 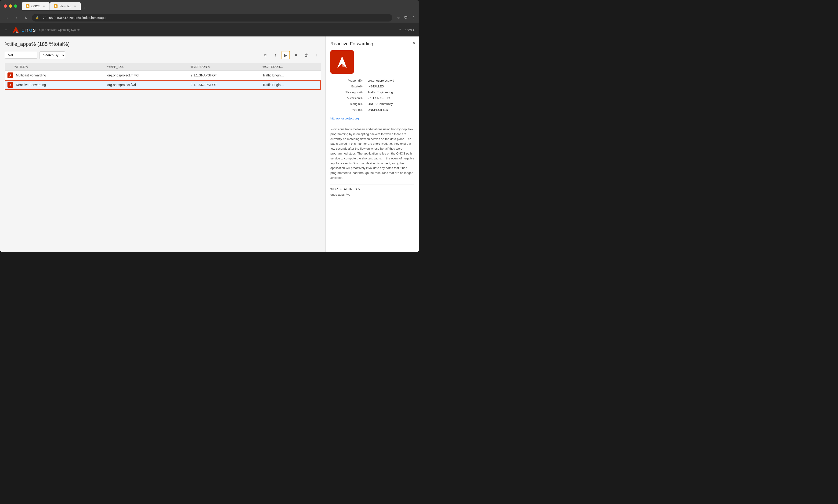 I want to click on tabs-area: ONOS × New Tab × +, so click(x=219, y=6).